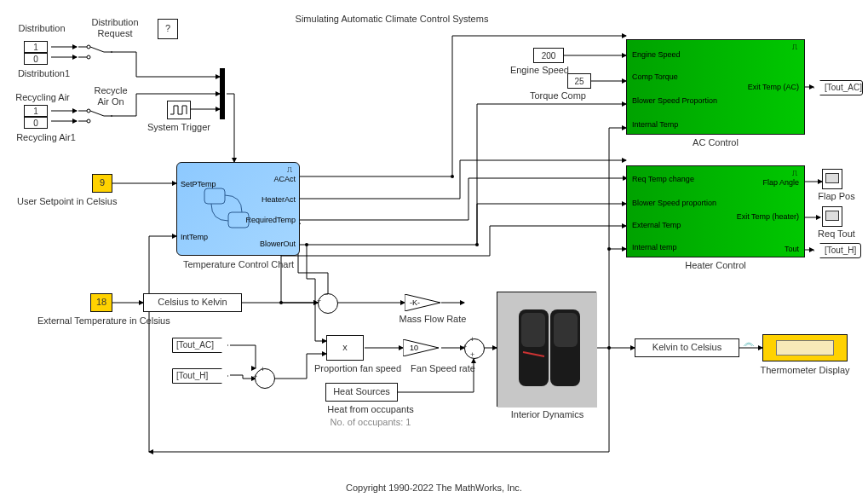 This screenshot has height=503, width=868. What do you see at coordinates (95, 54) in the screenshot?
I see `dist-switch` at bounding box center [95, 54].